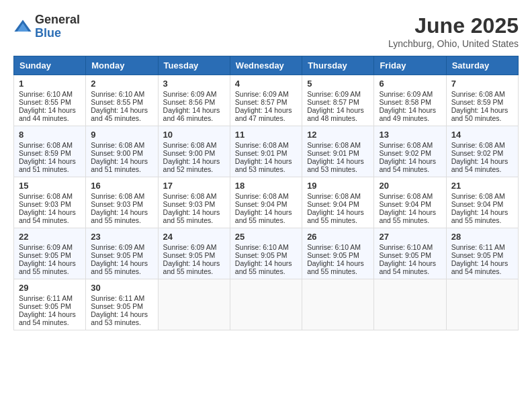 The height and width of the screenshot is (411, 532). I want to click on day-number: 12, so click(338, 134).